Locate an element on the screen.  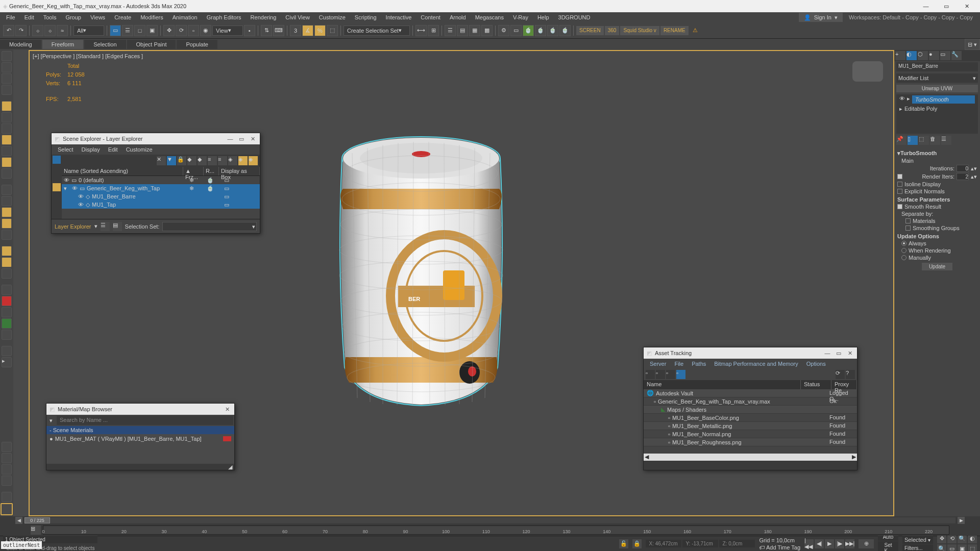
when-radio is located at coordinates (904, 251).